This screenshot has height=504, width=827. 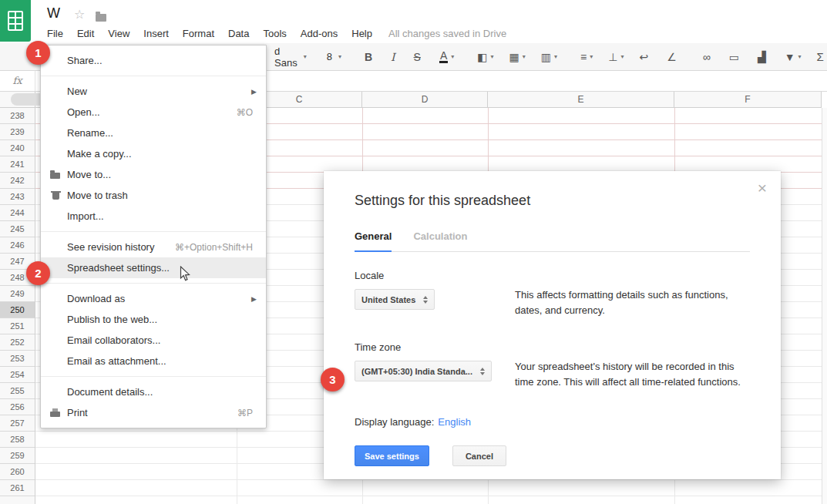 I want to click on file-menu-item: Publish to the web..., so click(x=153, y=319).